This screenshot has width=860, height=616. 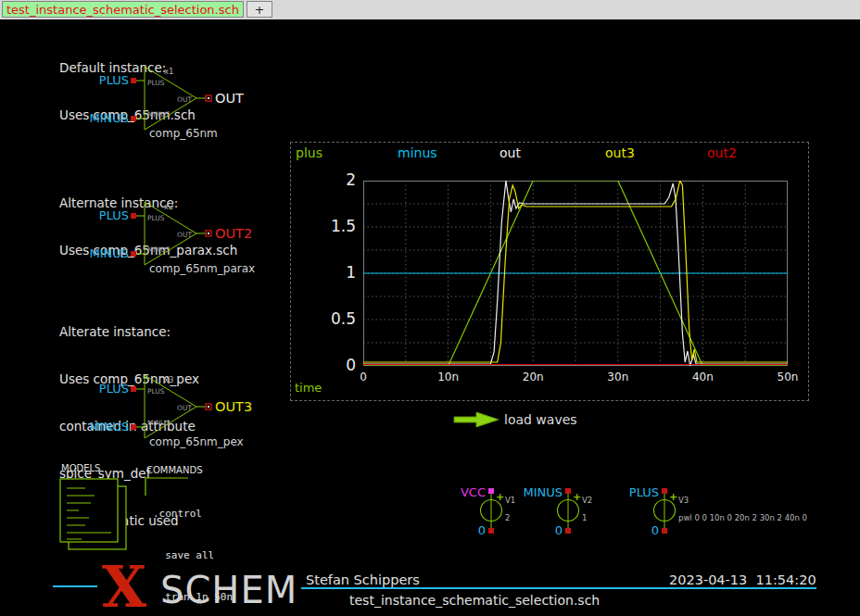 What do you see at coordinates (124, 587) in the screenshot?
I see `xschem-logo-x: X` at bounding box center [124, 587].